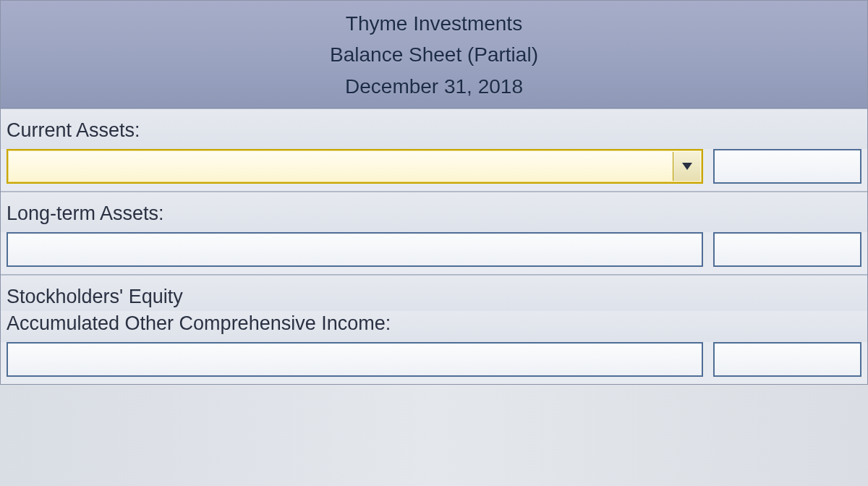 The image size is (868, 486). I want to click on current-assets-label: Current Assets:, so click(434, 129).